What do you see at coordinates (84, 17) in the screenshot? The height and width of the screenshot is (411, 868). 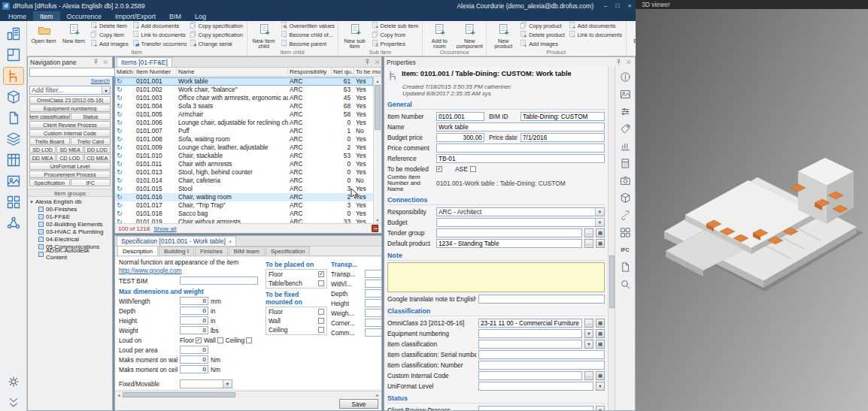 I see `menu-tab-occurrence: Occurrence` at bounding box center [84, 17].